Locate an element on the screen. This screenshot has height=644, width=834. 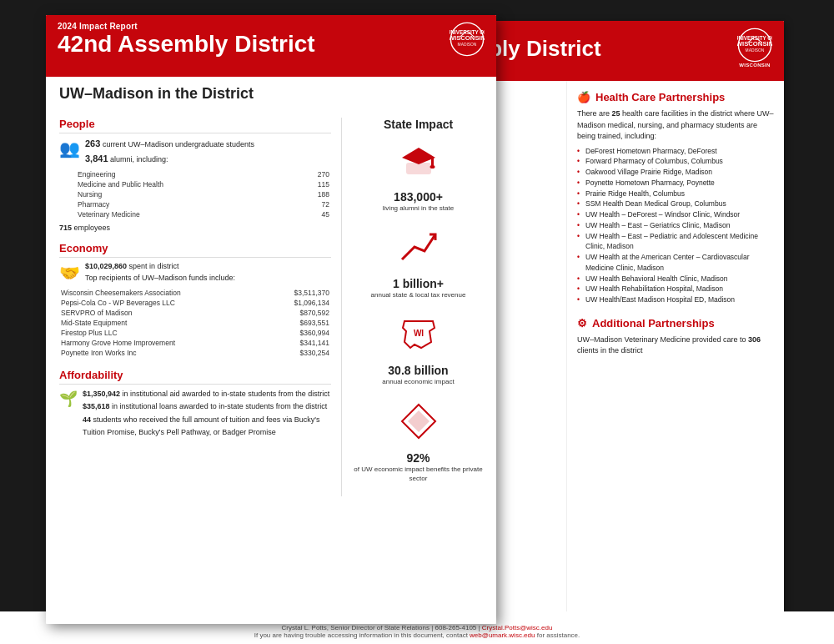
front-header: 2024 Impact Report 42nd Assembly Distric… is located at coordinates (271, 46).